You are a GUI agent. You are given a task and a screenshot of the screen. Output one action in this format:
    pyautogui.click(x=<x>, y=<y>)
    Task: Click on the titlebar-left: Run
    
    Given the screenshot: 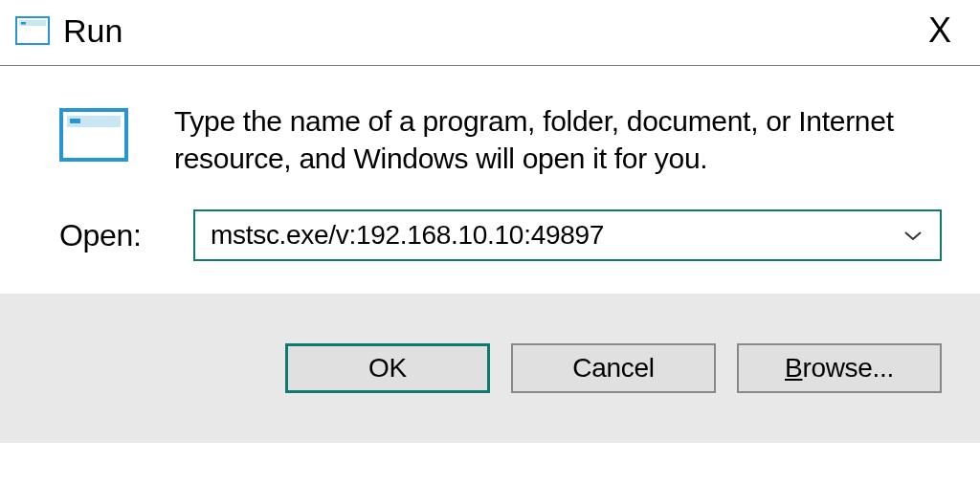 What is the action you would take?
    pyautogui.click(x=69, y=31)
    